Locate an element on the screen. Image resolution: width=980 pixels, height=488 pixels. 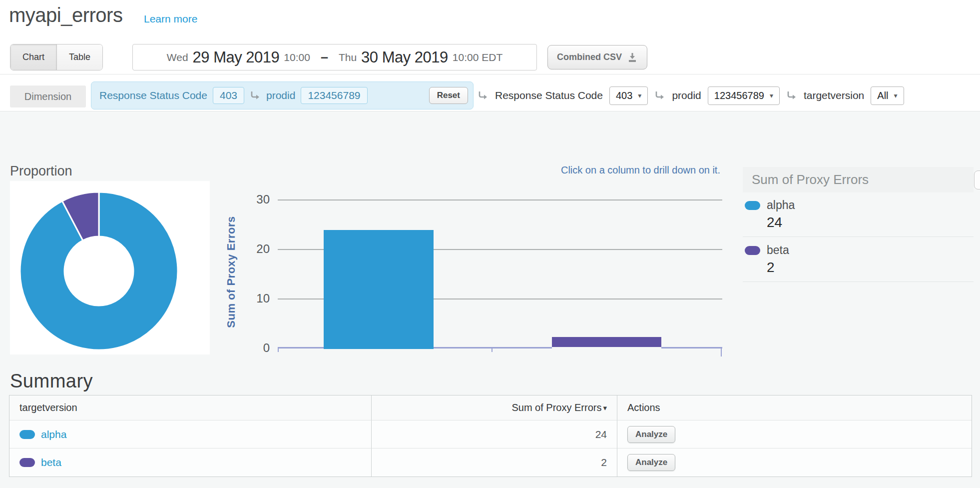
y-tick-label: 10 is located at coordinates (249, 298).